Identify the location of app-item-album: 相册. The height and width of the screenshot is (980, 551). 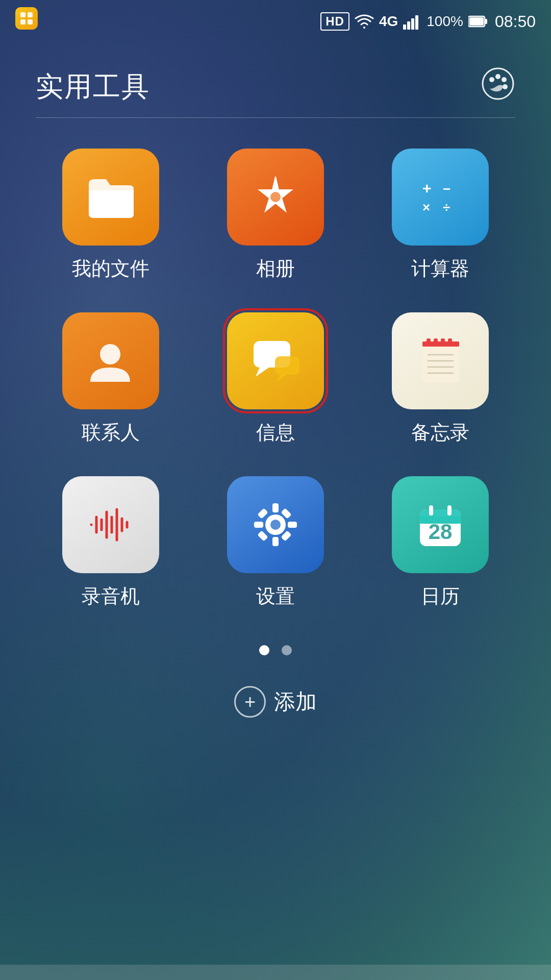
(276, 215).